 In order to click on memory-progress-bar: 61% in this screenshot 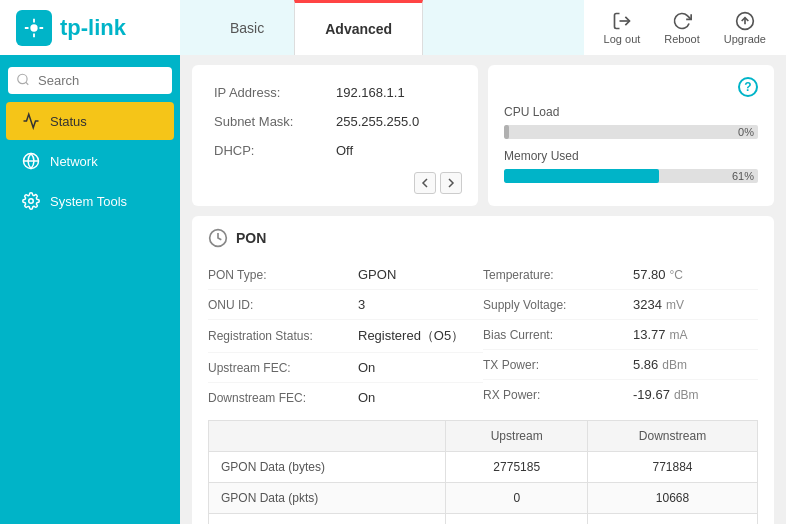, I will do `click(631, 176)`.